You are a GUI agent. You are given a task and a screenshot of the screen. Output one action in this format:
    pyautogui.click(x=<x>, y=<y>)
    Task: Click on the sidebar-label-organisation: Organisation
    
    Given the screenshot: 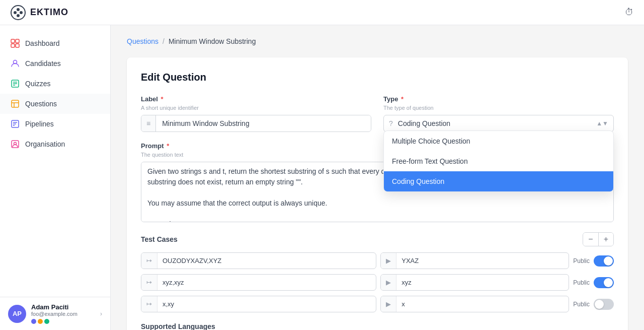 What is the action you would take?
    pyautogui.click(x=45, y=144)
    